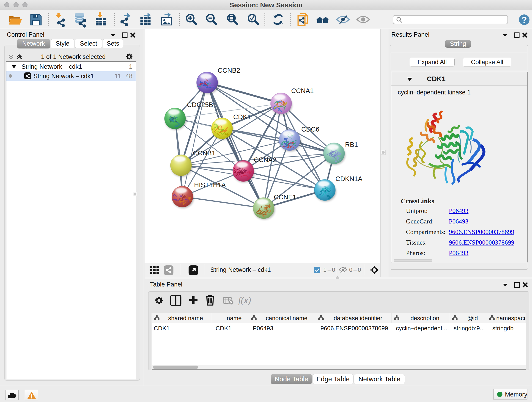  Describe the element at coordinates (352, 145) in the screenshot. I see `svg-text: RB1` at that location.